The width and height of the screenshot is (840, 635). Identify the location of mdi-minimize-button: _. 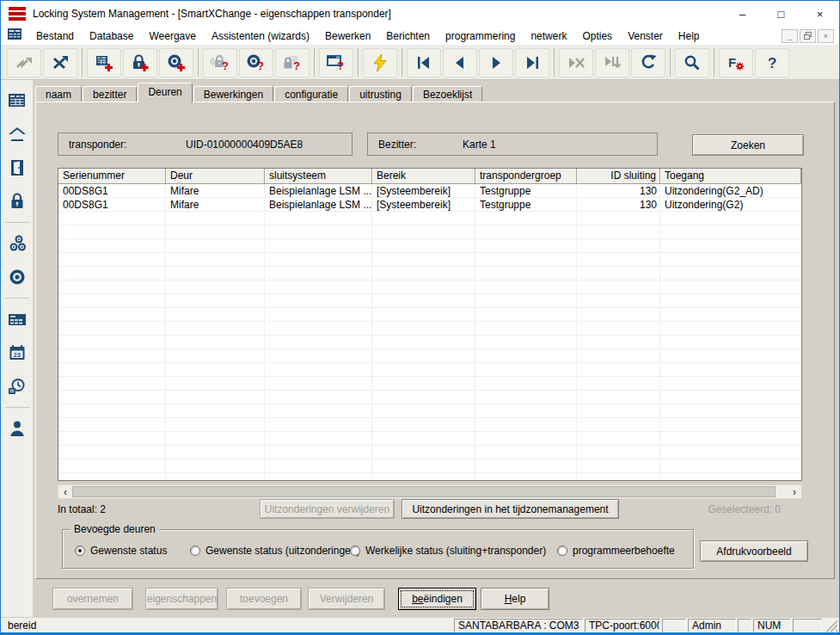
(789, 36).